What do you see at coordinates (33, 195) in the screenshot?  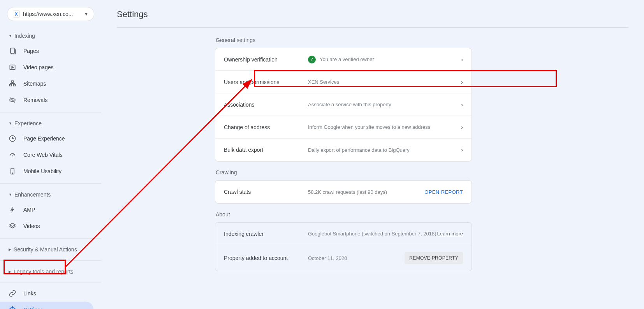 I see `nav-header-label: Enhancements` at bounding box center [33, 195].